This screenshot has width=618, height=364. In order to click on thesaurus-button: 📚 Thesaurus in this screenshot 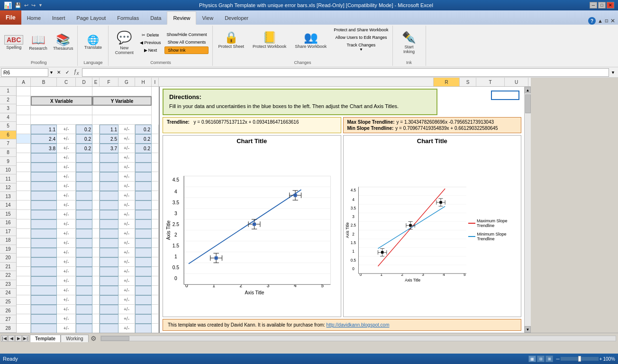, I will do `click(64, 43)`.